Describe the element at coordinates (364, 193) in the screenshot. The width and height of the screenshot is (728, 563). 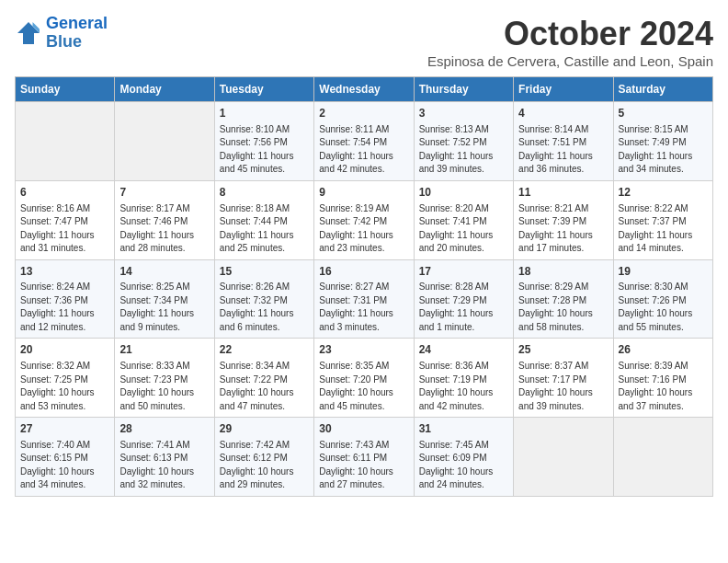
I see `day-number: 9` at that location.